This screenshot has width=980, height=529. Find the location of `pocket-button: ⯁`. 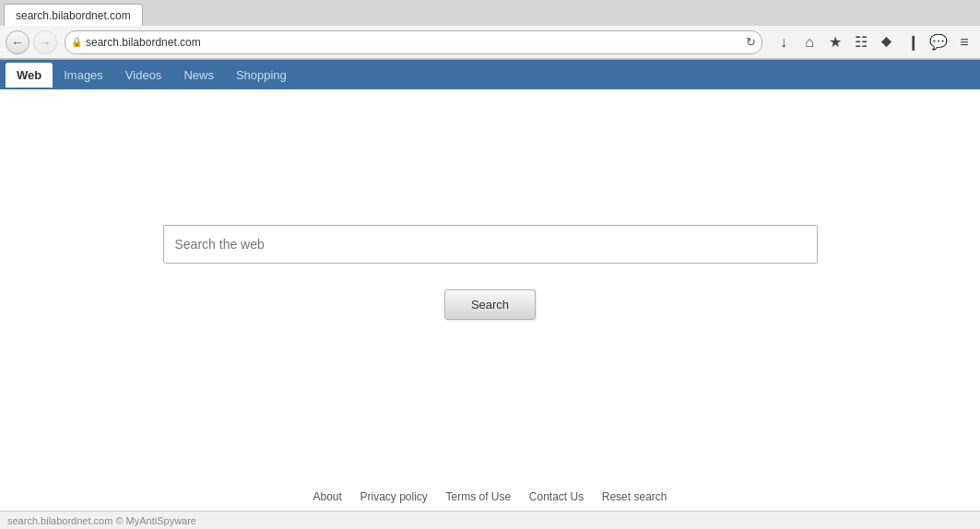

pocket-button: ⯁ is located at coordinates (887, 42).